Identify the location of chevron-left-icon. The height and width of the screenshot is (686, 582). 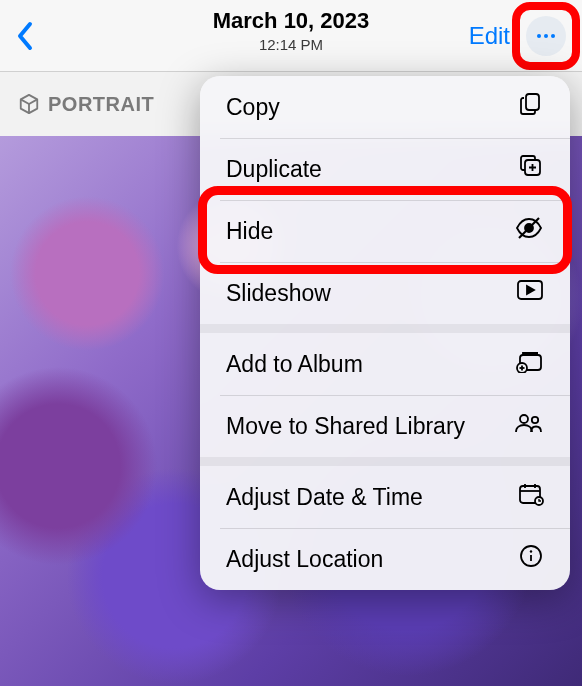
(25, 36).